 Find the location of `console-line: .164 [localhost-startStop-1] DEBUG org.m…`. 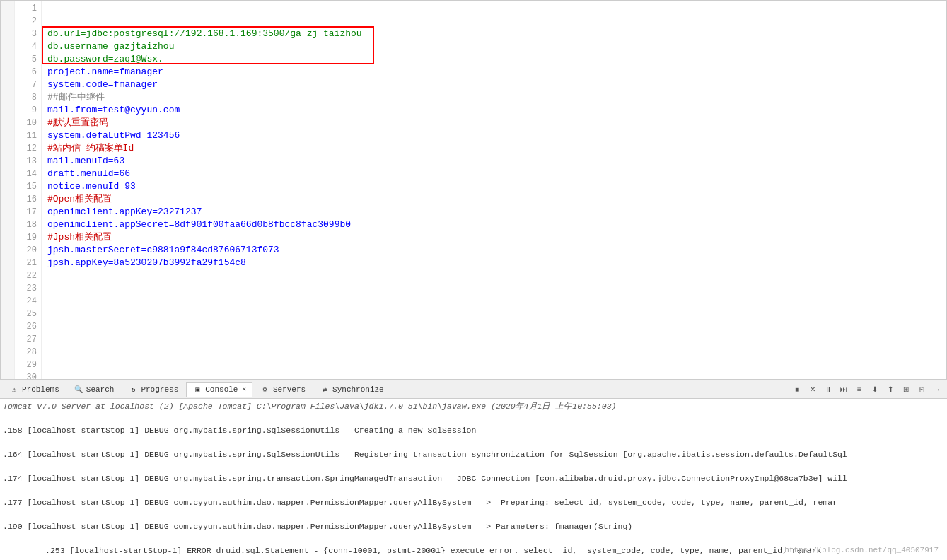

console-line: .164 [localhost-startStop-1] DEBUG org.m… is located at coordinates (474, 454).